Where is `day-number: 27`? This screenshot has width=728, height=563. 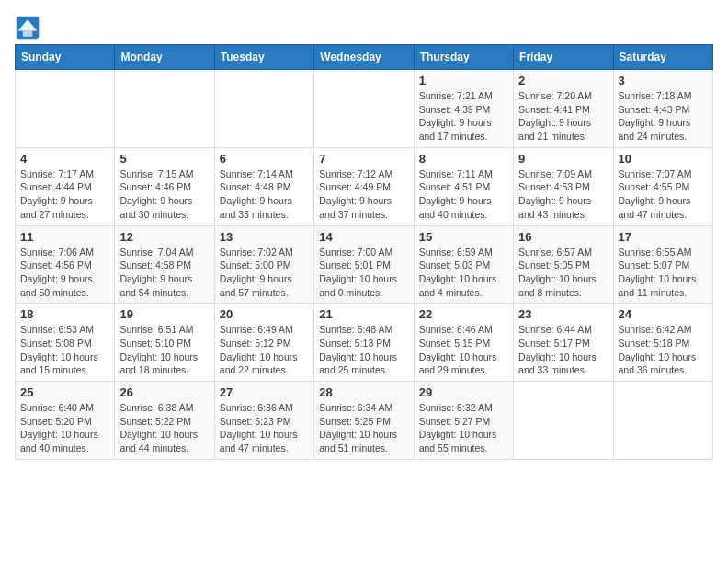 day-number: 27 is located at coordinates (265, 392).